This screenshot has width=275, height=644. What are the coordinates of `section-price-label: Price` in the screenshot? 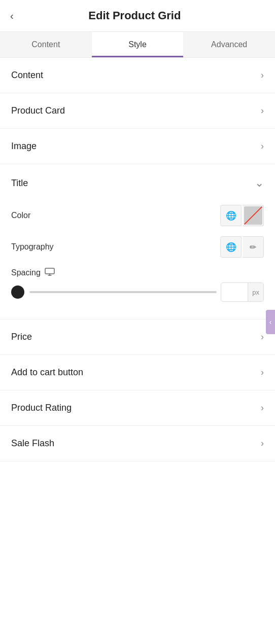 It's located at (21, 337).